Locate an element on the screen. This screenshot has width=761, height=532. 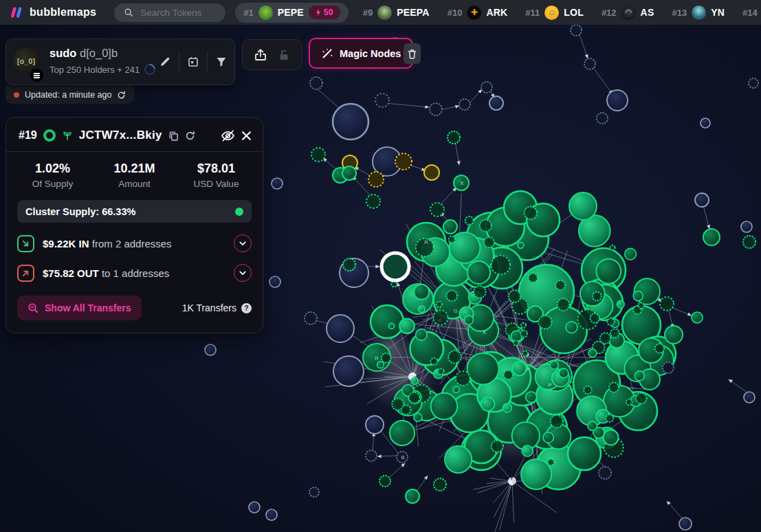
open-explorer-button is located at coordinates (190, 136).